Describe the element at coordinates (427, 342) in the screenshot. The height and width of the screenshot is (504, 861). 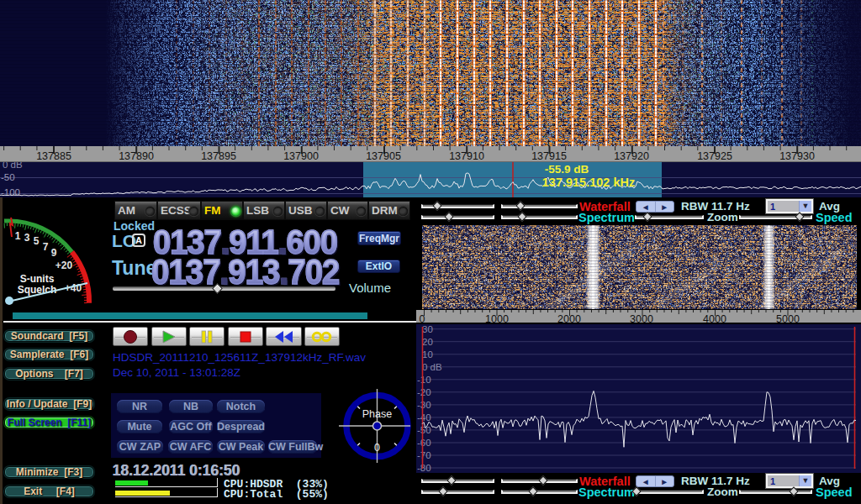
I see `svg-text: 20` at that location.